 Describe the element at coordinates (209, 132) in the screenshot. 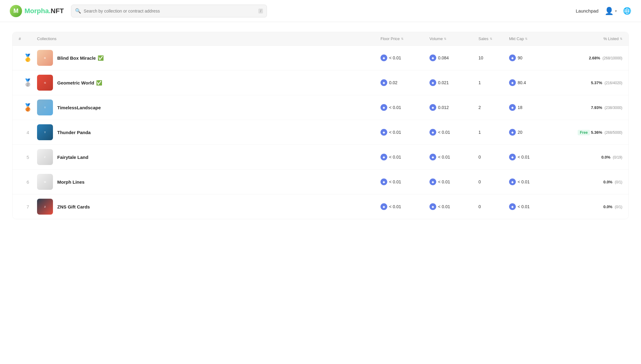

I see `collection-cell: T Thunder Panda` at that location.